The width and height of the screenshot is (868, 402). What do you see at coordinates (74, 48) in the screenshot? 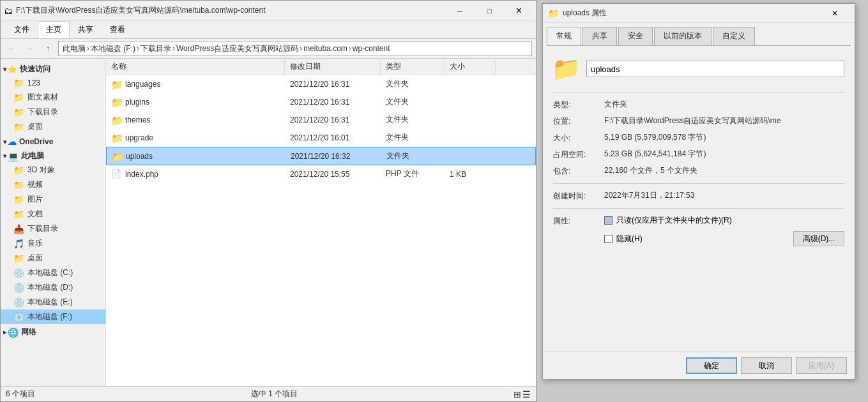
I see `crumb-thispc: 此电脑` at bounding box center [74, 48].